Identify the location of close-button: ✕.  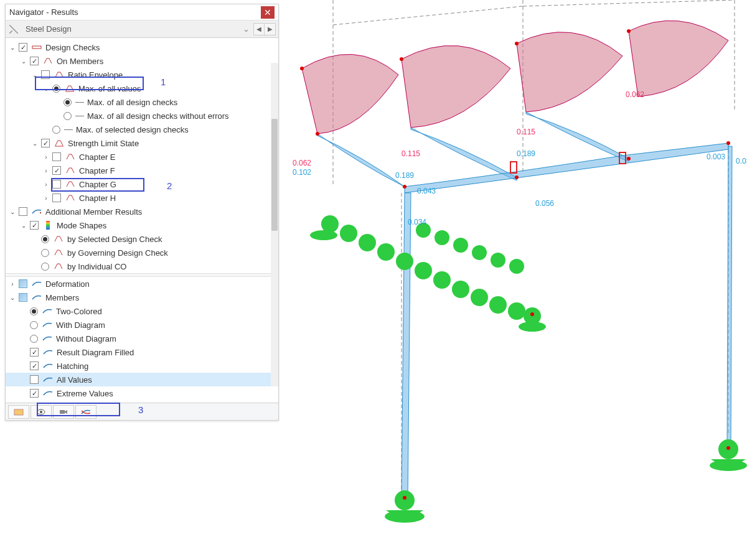
(268, 12).